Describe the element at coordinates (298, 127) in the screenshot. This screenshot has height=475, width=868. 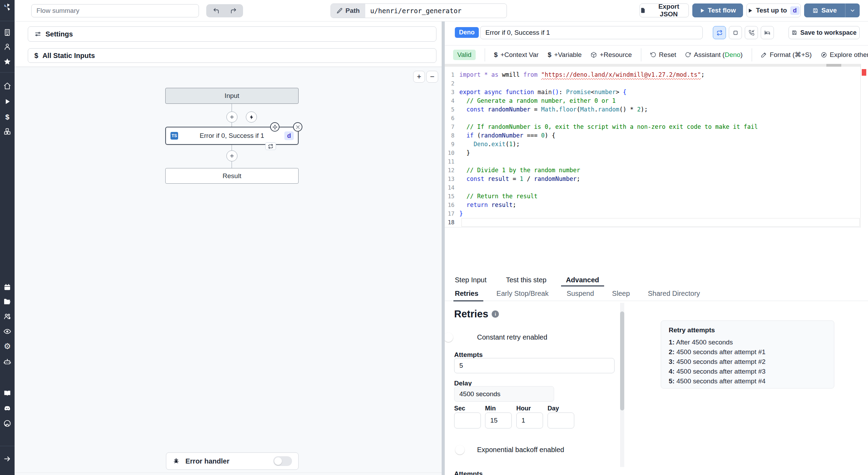
I see `delete-step-button` at that location.